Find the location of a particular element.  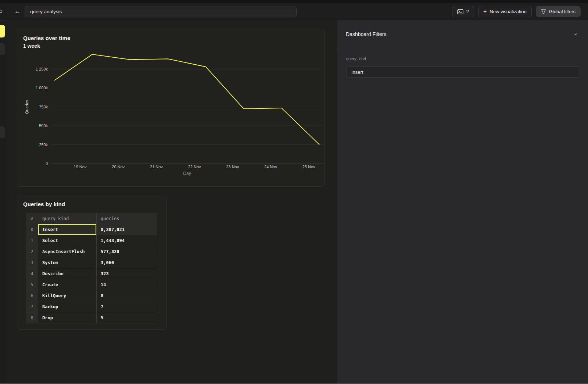

dashboard-title-input is located at coordinates (161, 12).